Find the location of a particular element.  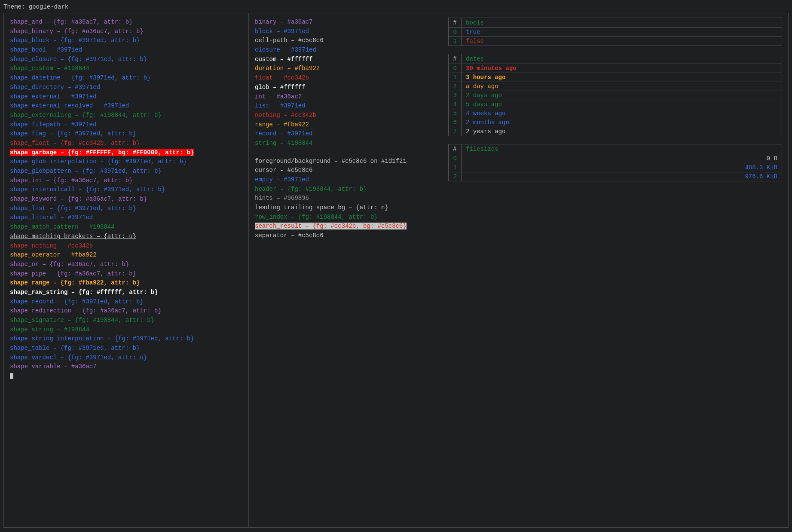

line-shape-external: shape_external – #3971ed is located at coordinates (126, 97).